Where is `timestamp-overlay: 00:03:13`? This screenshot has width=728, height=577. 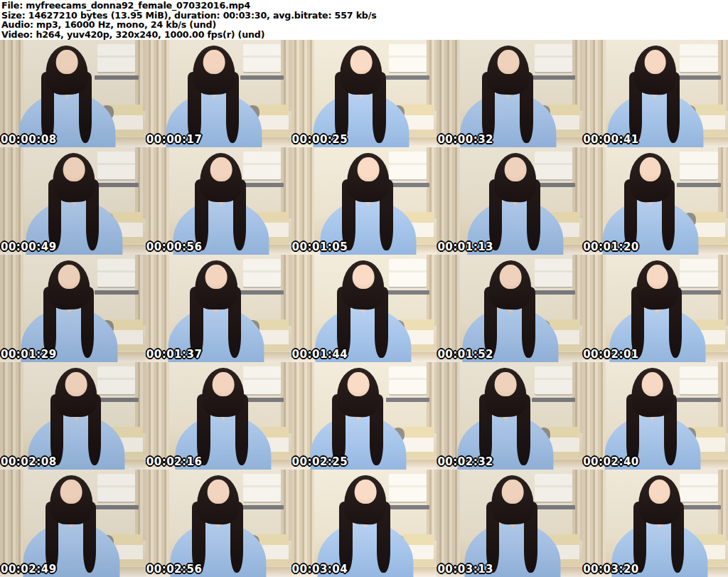
timestamp-overlay: 00:03:13 is located at coordinates (465, 569).